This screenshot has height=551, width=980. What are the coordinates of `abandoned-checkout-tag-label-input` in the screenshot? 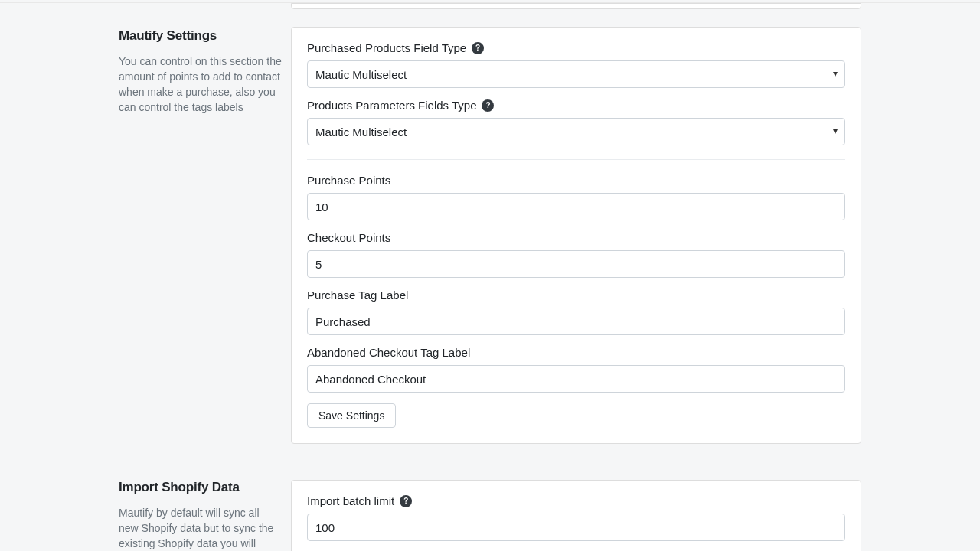 It's located at (576, 379).